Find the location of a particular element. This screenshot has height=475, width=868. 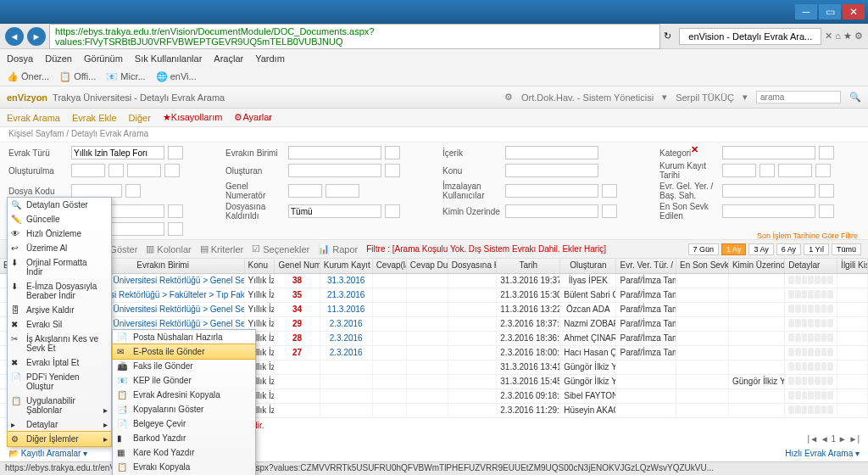

submenu-item: 📄Posta Nüshaları Hazırla is located at coordinates (184, 338).